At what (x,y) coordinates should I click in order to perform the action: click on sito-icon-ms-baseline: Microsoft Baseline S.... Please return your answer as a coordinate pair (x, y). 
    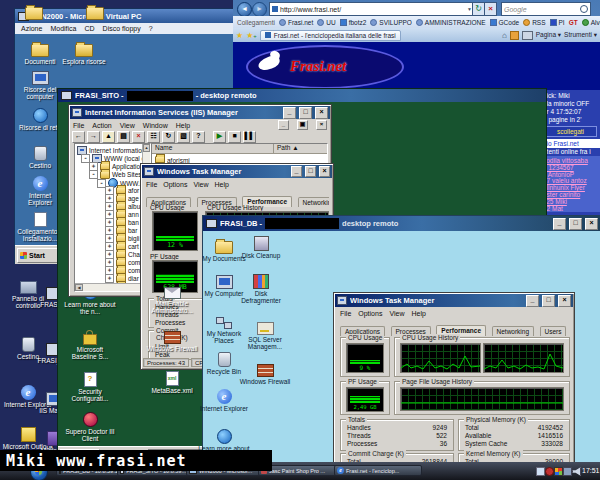
    Looking at the image, I should click on (90, 344).